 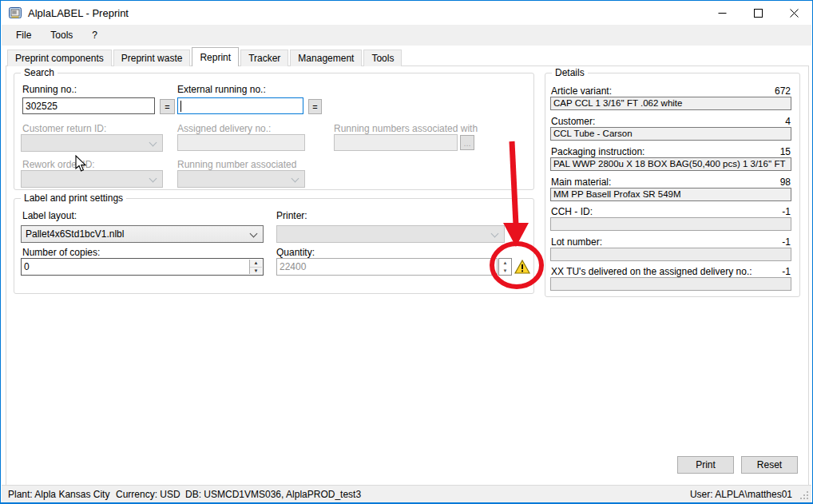 What do you see at coordinates (326, 58) in the screenshot?
I see `tab-management: Management` at bounding box center [326, 58].